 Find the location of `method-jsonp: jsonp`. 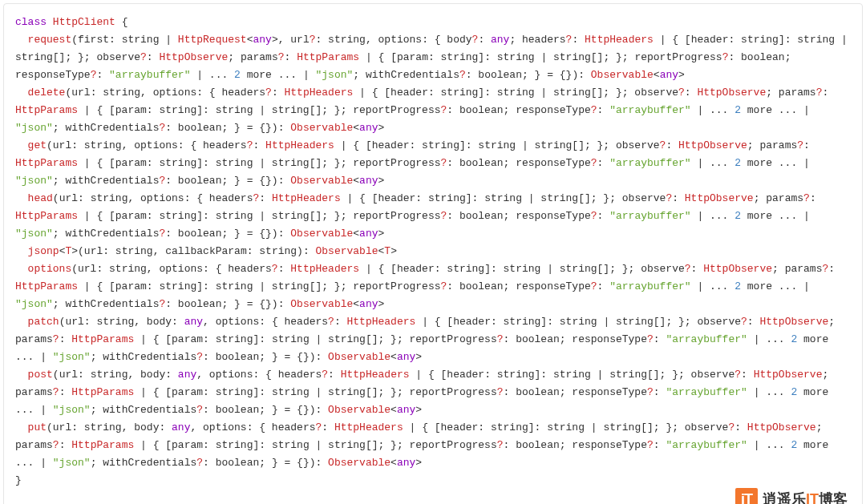

method-jsonp: jsonp is located at coordinates (43, 252).